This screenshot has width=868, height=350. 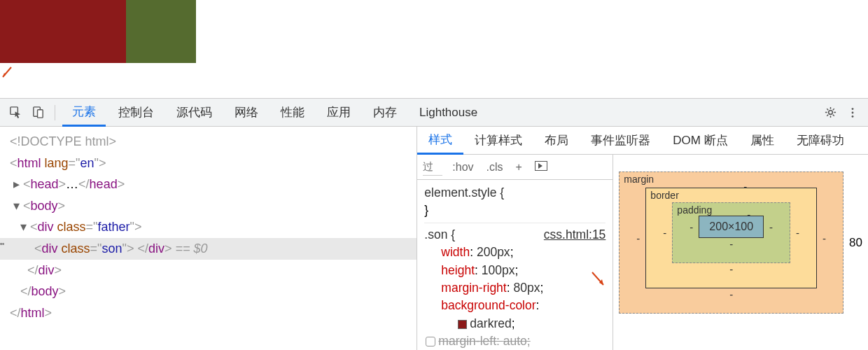 I want to click on subtab-computed: 计算样式, so click(x=498, y=141).